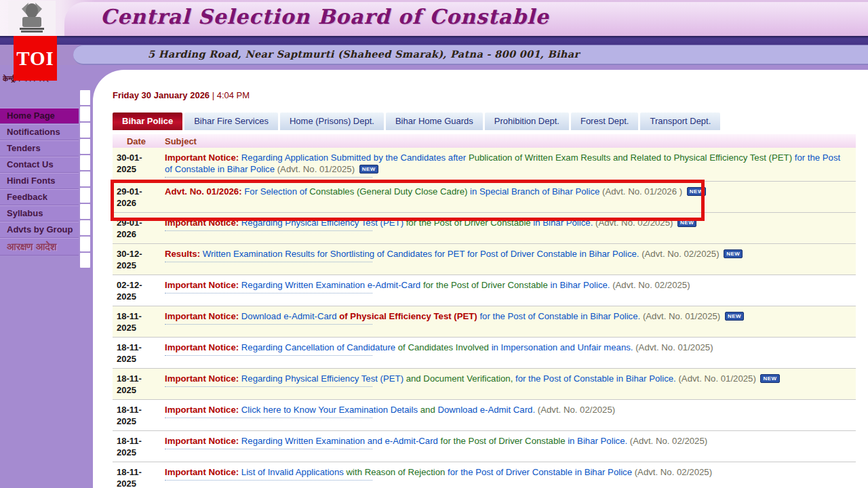 The height and width of the screenshot is (488, 868). What do you see at coordinates (331, 285) in the screenshot?
I see `notice-text-segment: Regarding Written Examination e-Admit-Ca…` at bounding box center [331, 285].